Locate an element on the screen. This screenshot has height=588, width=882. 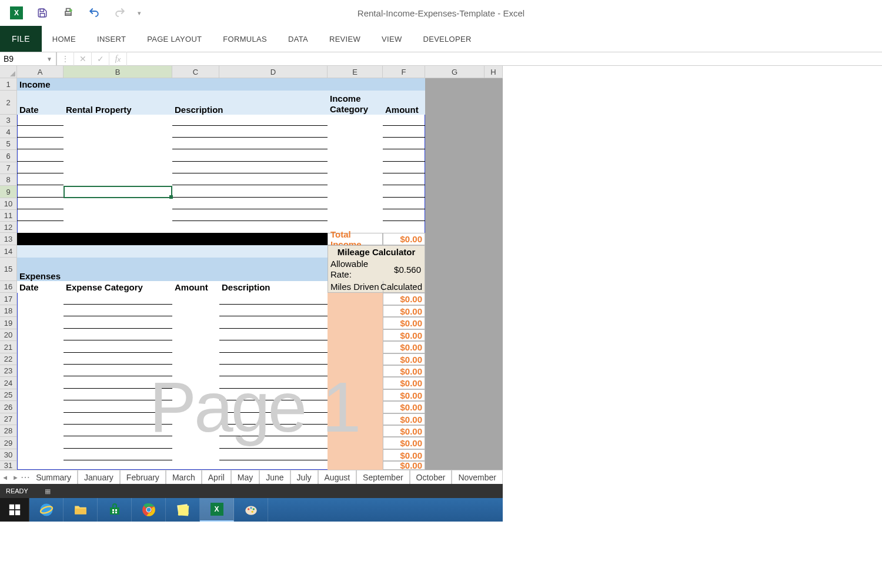
tab-review: REVIEW is located at coordinates (345, 39).